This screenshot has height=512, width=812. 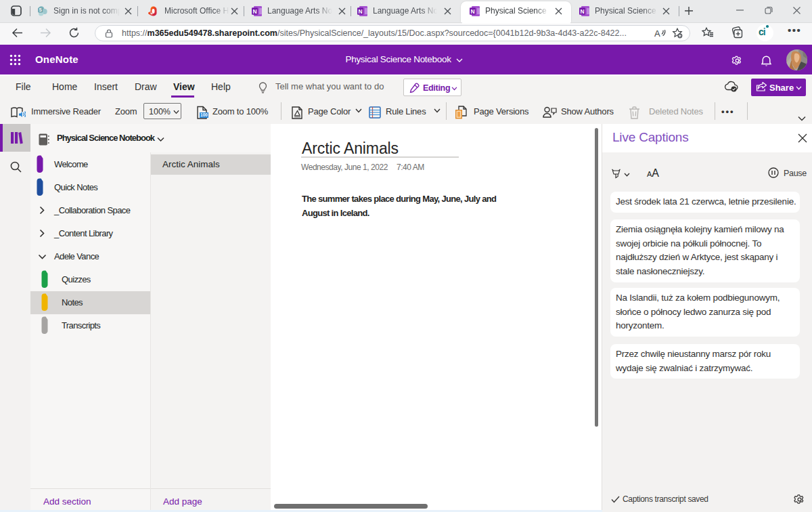 What do you see at coordinates (204, 115) in the screenshot?
I see `svg-text: 100` at bounding box center [204, 115].